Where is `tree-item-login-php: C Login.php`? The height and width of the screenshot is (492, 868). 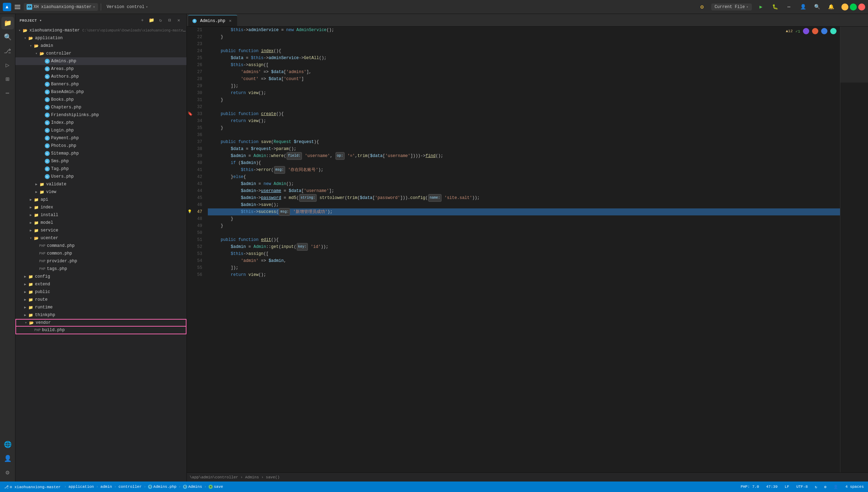 tree-item-login-php: C Login.php is located at coordinates (101, 130).